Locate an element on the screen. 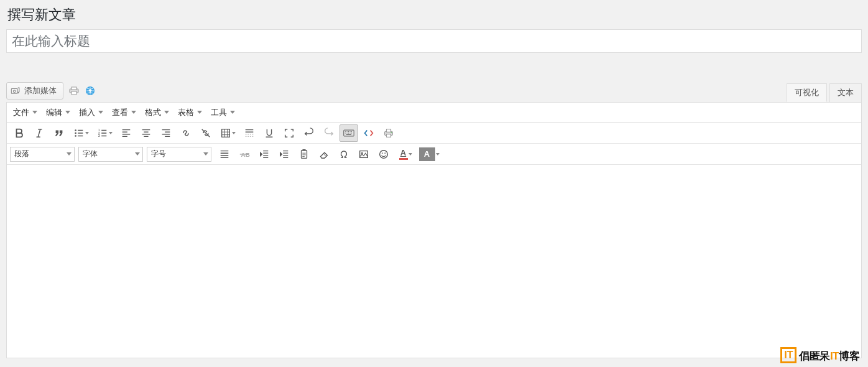 This screenshot has height=367, width=868. printer-icon is located at coordinates (74, 91).